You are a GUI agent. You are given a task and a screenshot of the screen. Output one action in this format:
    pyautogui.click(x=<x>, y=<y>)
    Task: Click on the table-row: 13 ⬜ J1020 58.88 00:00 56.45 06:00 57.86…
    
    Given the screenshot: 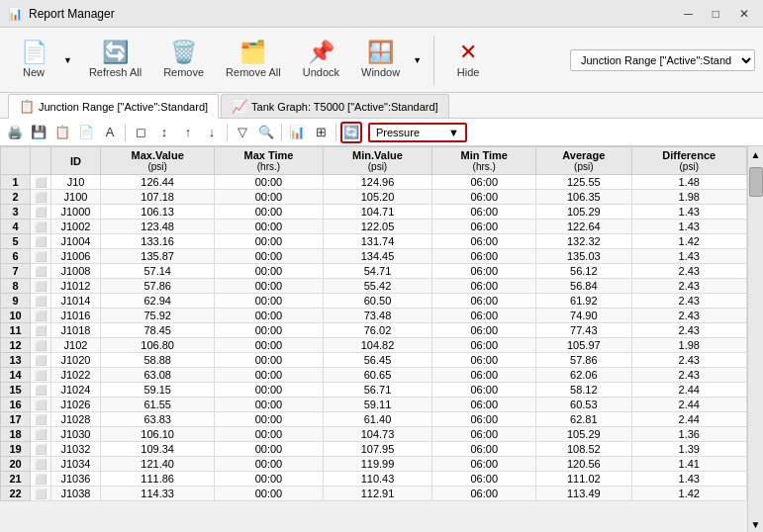 What is the action you would take?
    pyautogui.click(x=374, y=360)
    